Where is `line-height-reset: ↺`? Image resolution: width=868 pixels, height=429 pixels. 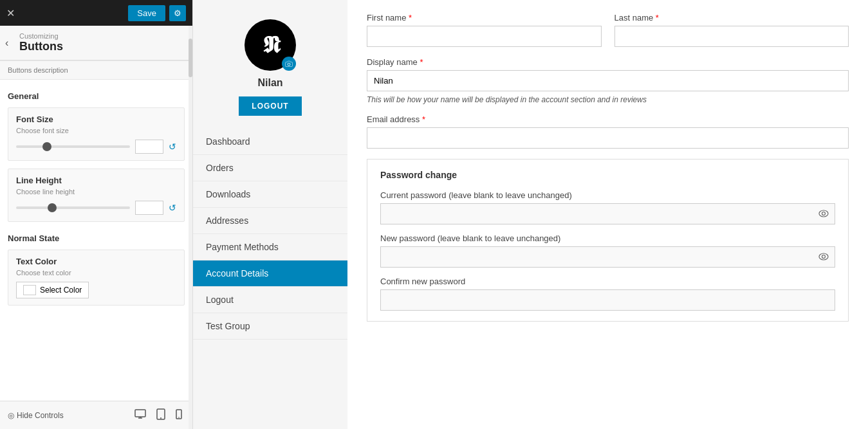
line-height-reset: ↺ is located at coordinates (172, 208).